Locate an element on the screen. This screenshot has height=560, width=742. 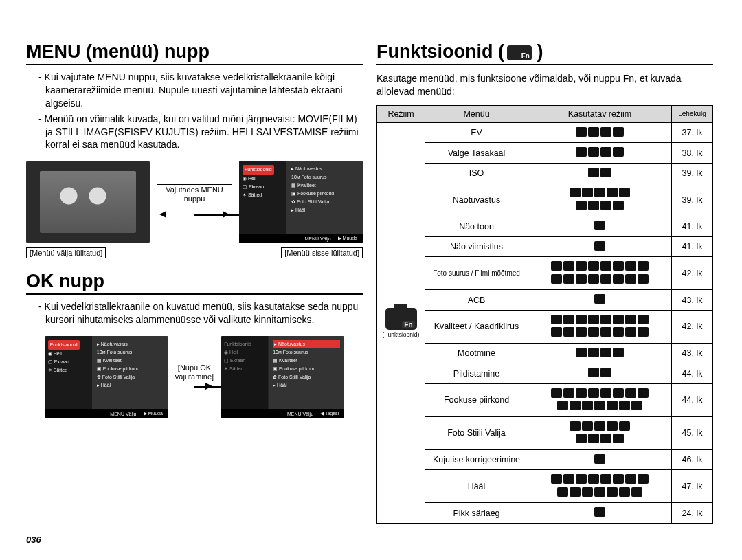
menu-cell: Pikk säriaeg is located at coordinates (477, 513).